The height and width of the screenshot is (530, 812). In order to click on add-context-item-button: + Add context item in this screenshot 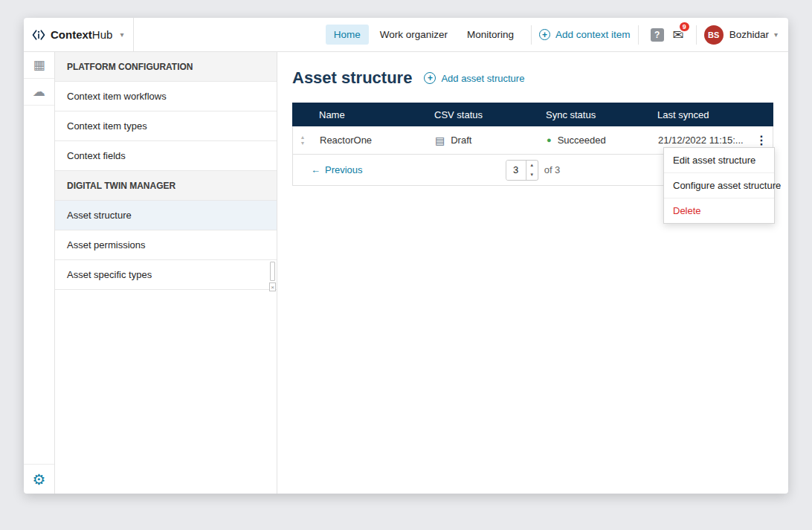, I will do `click(584, 34)`.